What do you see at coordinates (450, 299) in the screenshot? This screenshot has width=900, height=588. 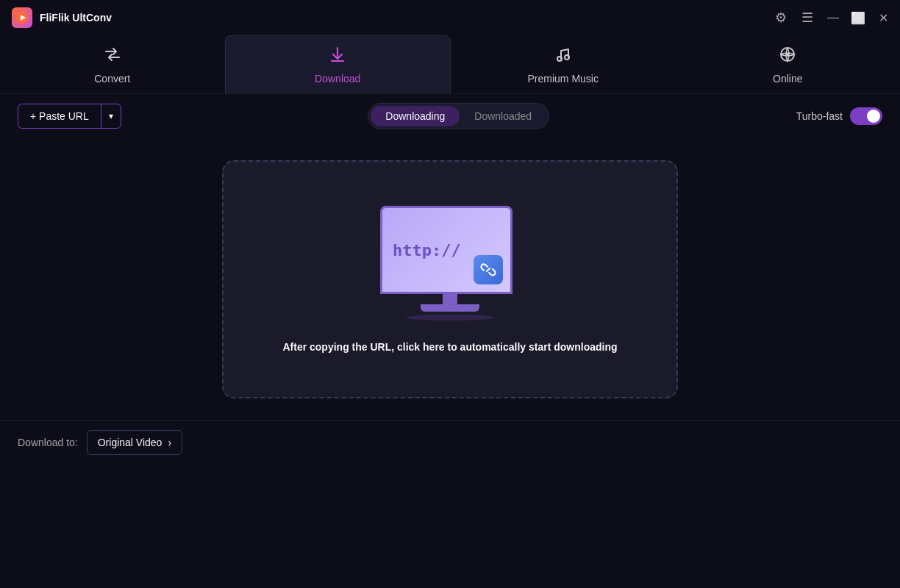 I see `monitor-neck` at bounding box center [450, 299].